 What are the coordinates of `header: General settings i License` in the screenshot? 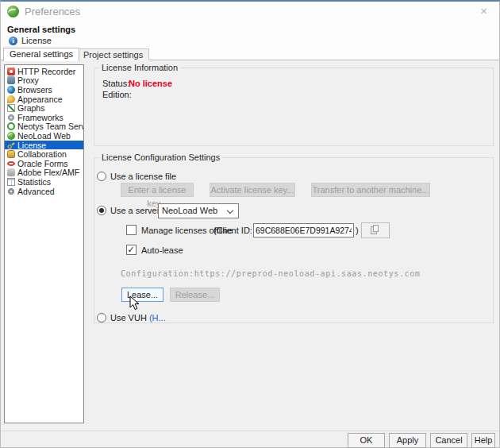 It's located at (250, 35).